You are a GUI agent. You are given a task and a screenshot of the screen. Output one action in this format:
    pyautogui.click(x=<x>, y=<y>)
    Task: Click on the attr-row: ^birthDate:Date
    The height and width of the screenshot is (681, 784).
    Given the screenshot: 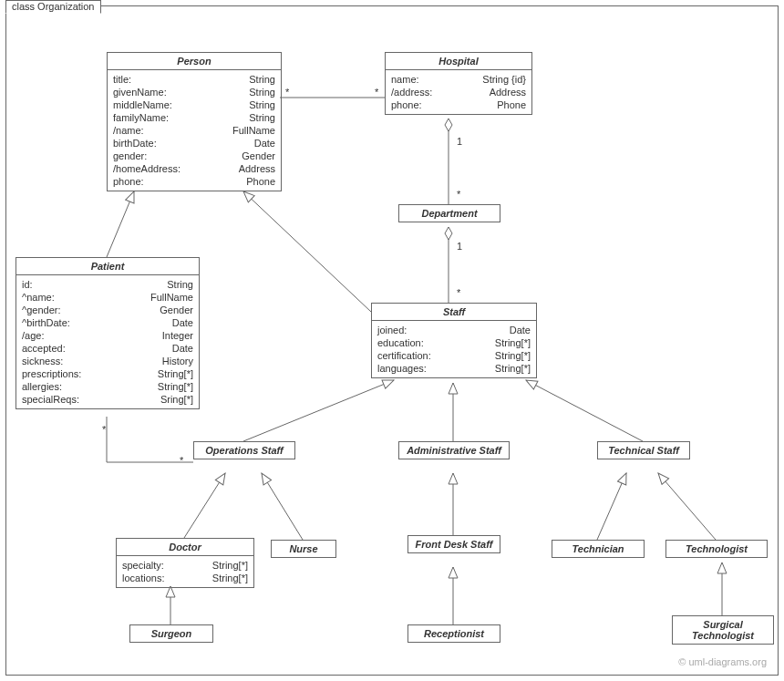 What is the action you would take?
    pyautogui.click(x=108, y=323)
    